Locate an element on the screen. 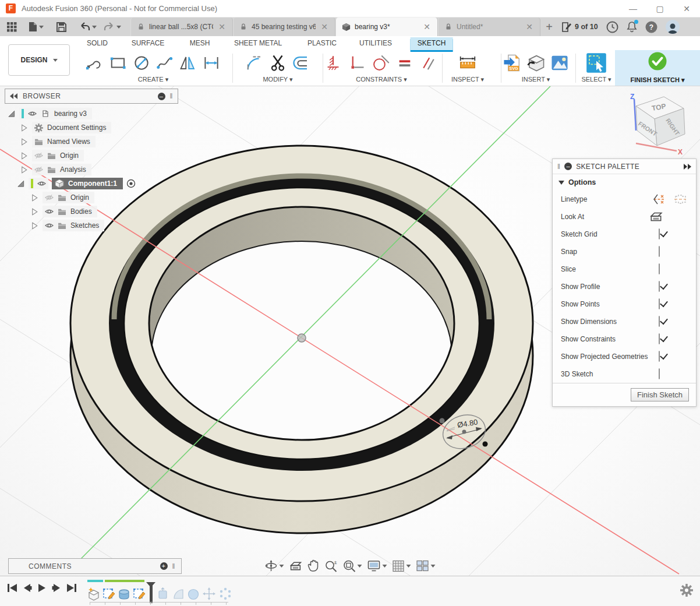 The width and height of the screenshot is (700, 606). fillet-tool-icon is located at coordinates (254, 63).